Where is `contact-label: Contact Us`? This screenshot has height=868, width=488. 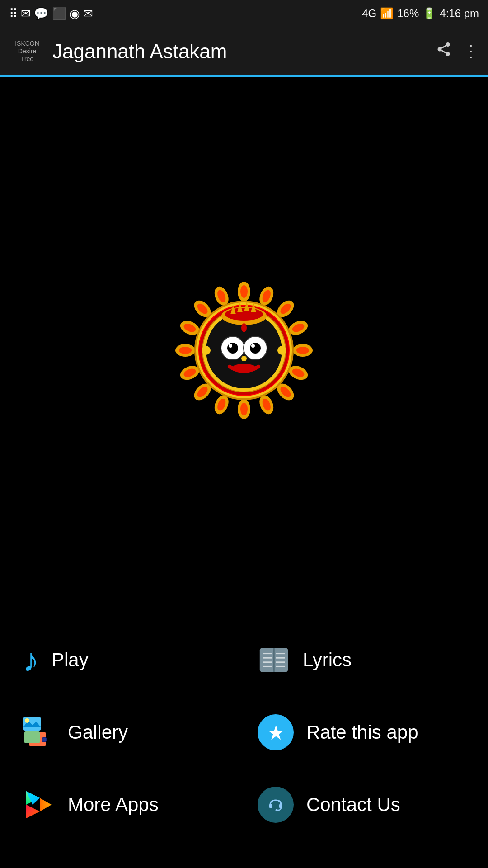 contact-label: Contact Us is located at coordinates (353, 805).